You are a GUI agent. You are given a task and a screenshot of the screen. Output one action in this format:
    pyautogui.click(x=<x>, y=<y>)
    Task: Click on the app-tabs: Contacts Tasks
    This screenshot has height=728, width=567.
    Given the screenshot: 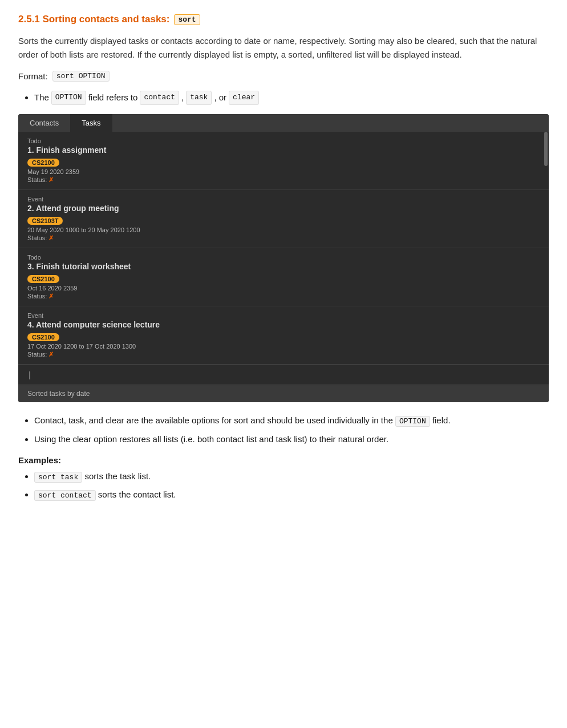 What is the action you would take?
    pyautogui.click(x=284, y=123)
    